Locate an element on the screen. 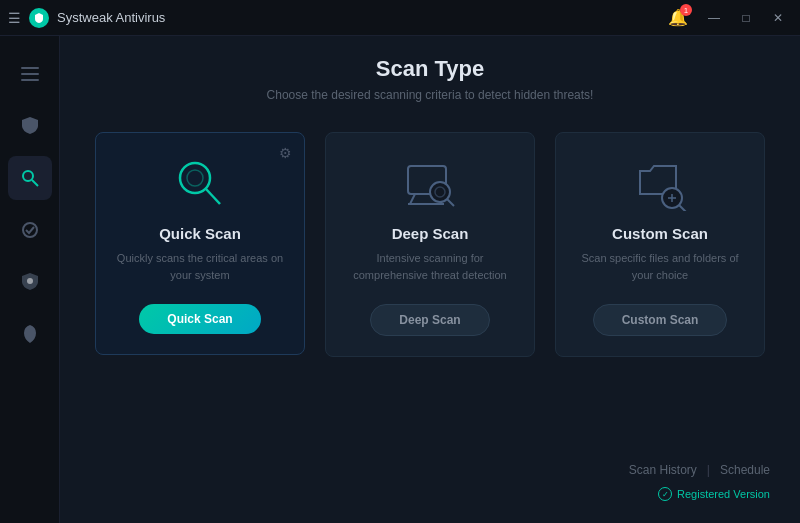 Image resolution: width=800 pixels, height=523 pixels. maximize-button: □ is located at coordinates (746, 18).